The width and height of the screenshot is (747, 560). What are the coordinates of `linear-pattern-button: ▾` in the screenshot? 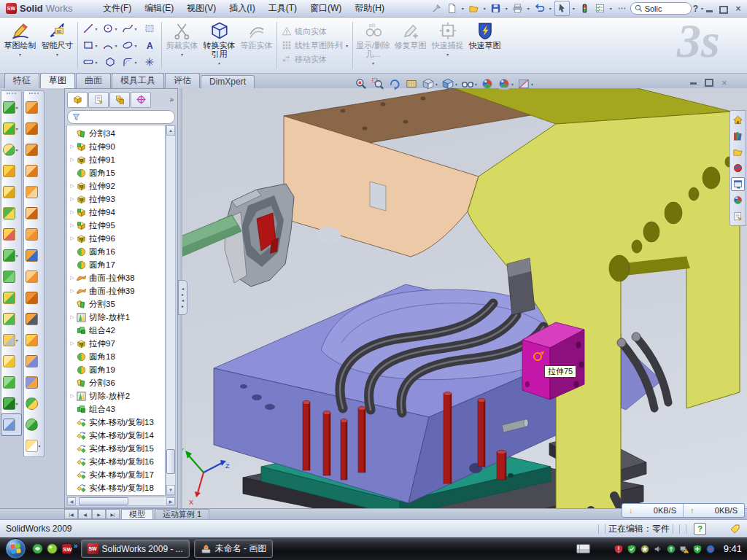 It's located at (12, 255).